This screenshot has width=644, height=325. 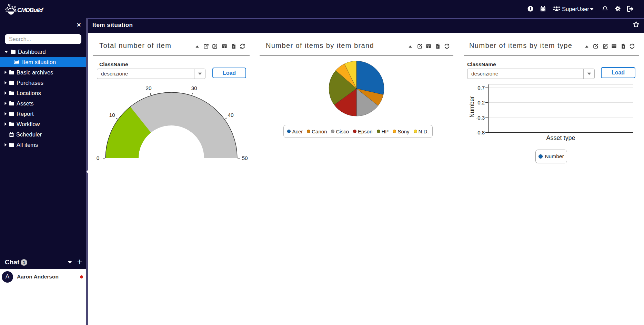 I want to click on svg-text: 50, so click(x=245, y=158).